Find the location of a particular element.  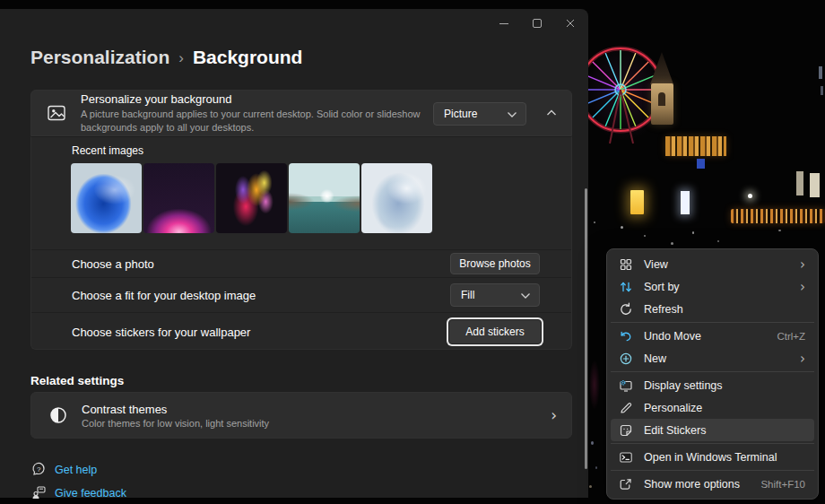

menu-item-label: View is located at coordinates (722, 265).